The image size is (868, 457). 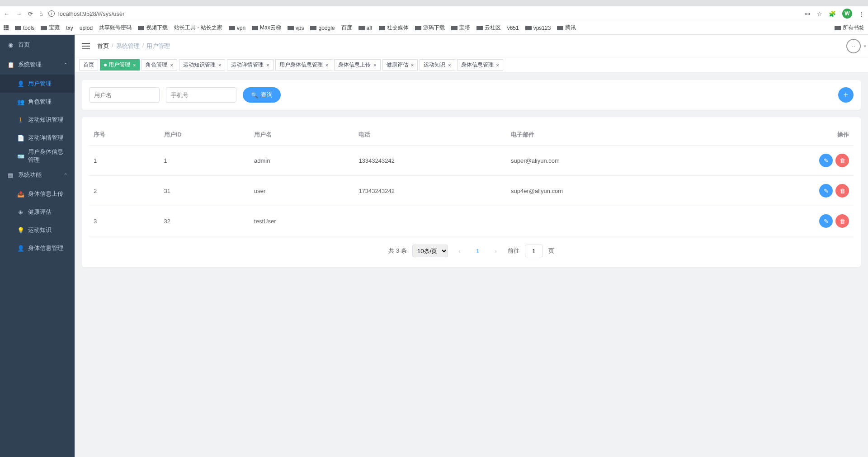 What do you see at coordinates (365, 28) in the screenshot?
I see `bookmark-item: aff` at bounding box center [365, 28].